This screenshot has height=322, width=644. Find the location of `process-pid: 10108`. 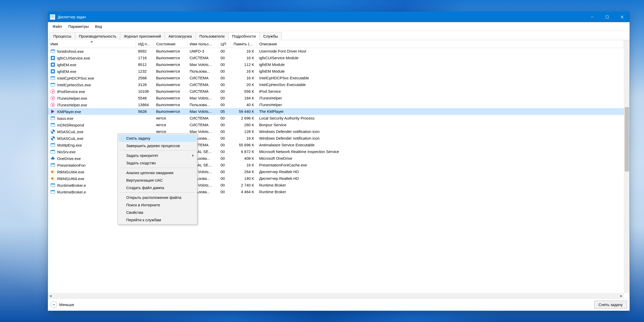

process-pid: 10108 is located at coordinates (145, 91).